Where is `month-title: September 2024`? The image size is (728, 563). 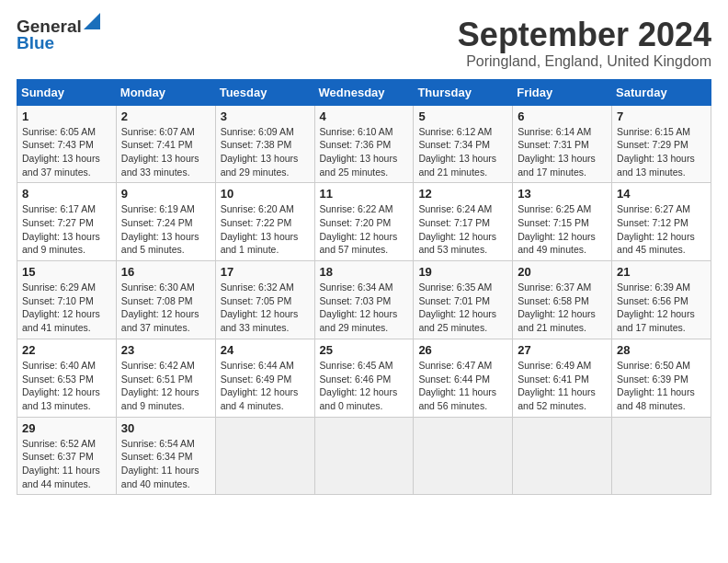
month-title: September 2024 is located at coordinates (585, 35).